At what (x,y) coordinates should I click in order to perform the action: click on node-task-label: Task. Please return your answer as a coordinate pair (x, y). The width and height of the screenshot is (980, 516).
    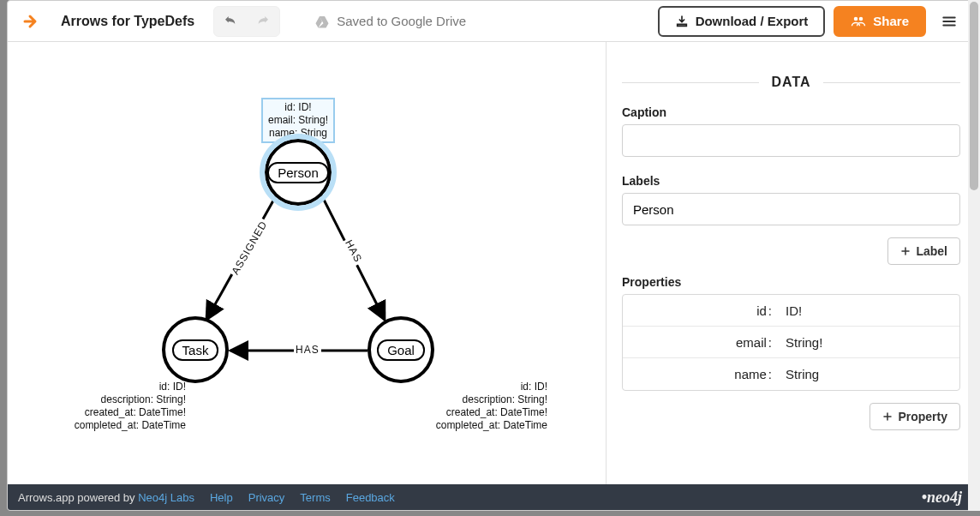
    Looking at the image, I should click on (195, 350).